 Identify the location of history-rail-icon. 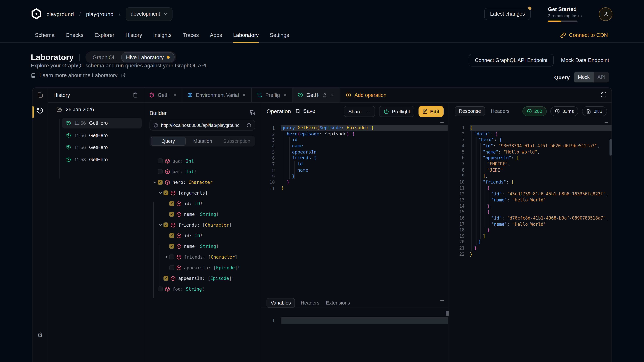
(40, 111).